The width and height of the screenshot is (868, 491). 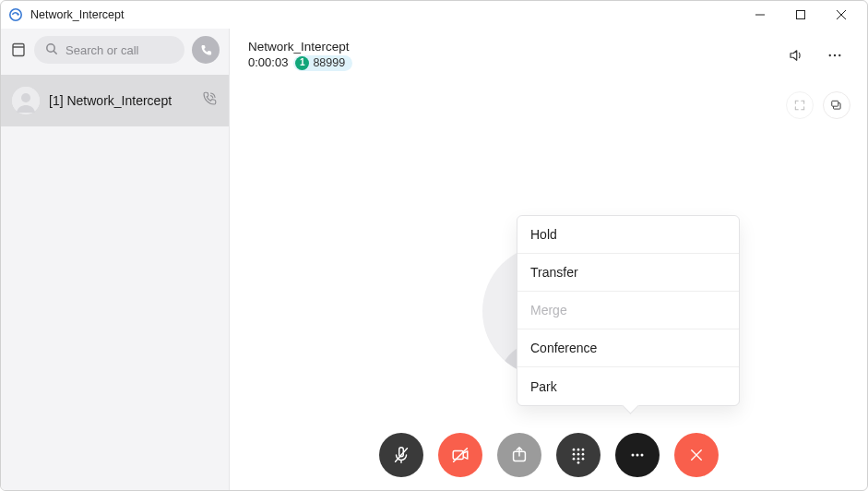 What do you see at coordinates (209, 101) in the screenshot?
I see `phone-icon` at bounding box center [209, 101].